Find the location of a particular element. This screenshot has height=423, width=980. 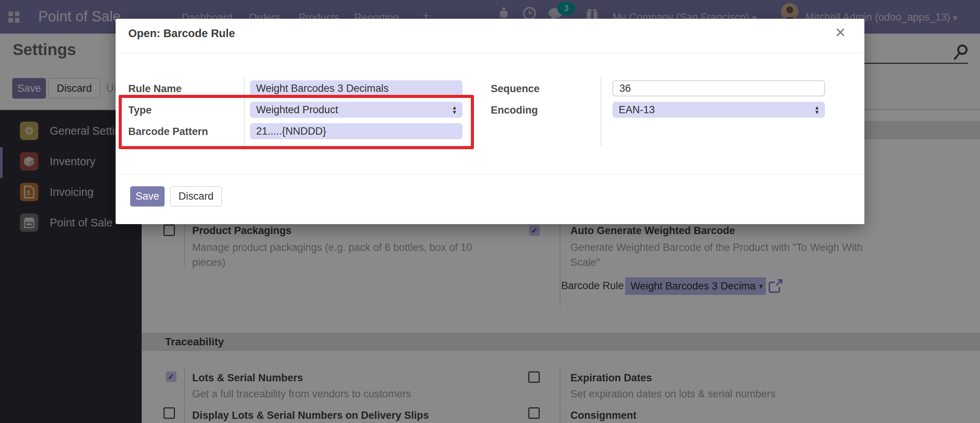

sequence-input is located at coordinates (719, 88).